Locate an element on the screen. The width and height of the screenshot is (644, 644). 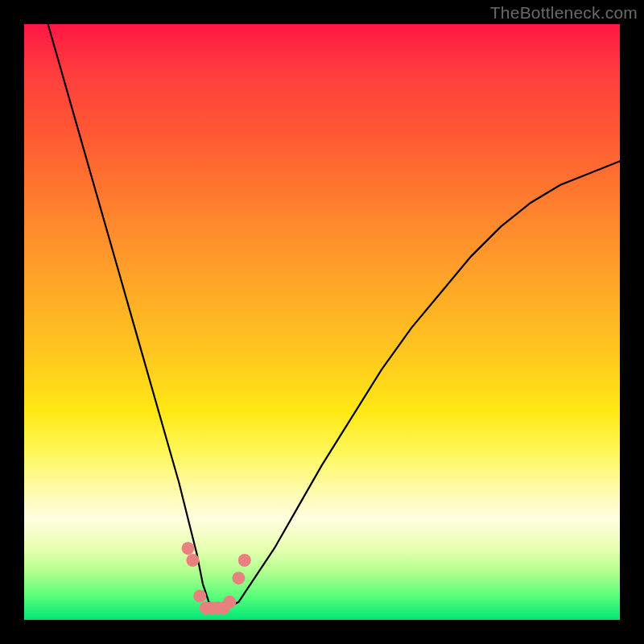
watermark-text: TheBottleneck.com is located at coordinates (564, 13).